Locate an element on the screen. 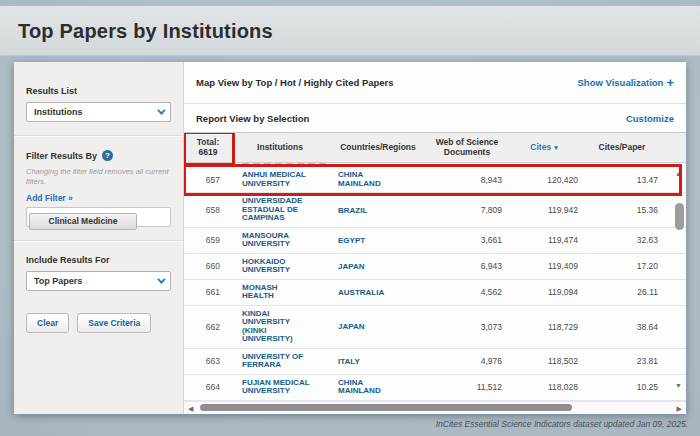  rank-cell: 660 is located at coordinates (208, 266).